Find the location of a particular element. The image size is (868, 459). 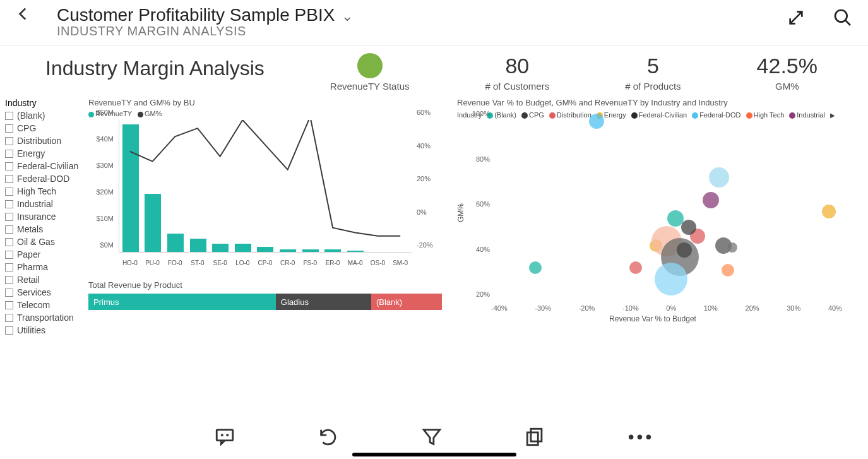

treemap-title: Total Revenue by Product is located at coordinates (265, 285).